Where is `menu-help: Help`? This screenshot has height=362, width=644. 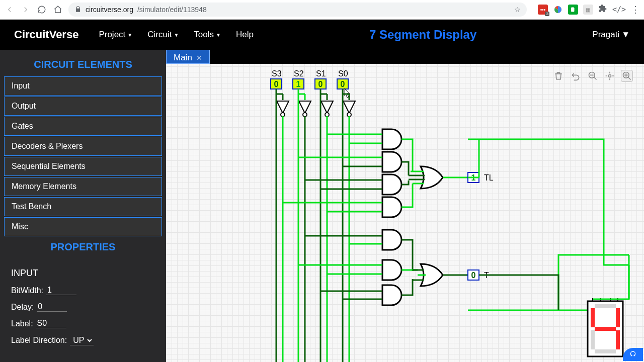
menu-help: Help is located at coordinates (245, 35).